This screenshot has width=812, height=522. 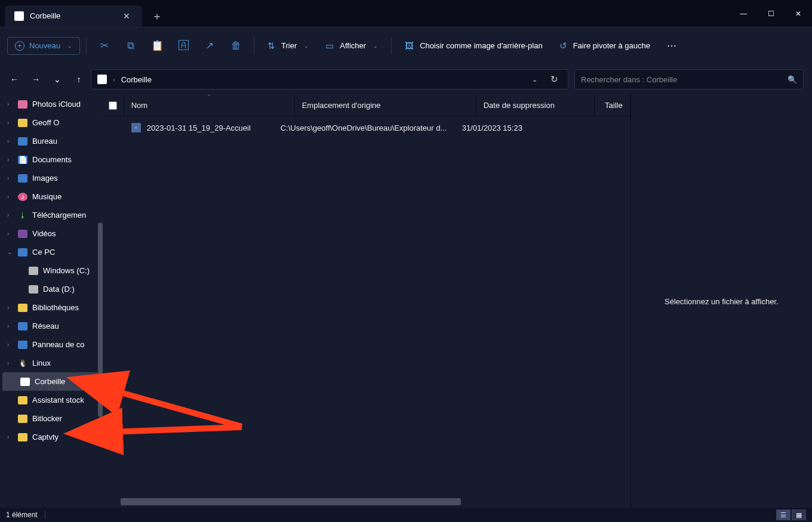 I want to click on sidebar-item-captvty: ›Captvty, so click(x=51, y=437).